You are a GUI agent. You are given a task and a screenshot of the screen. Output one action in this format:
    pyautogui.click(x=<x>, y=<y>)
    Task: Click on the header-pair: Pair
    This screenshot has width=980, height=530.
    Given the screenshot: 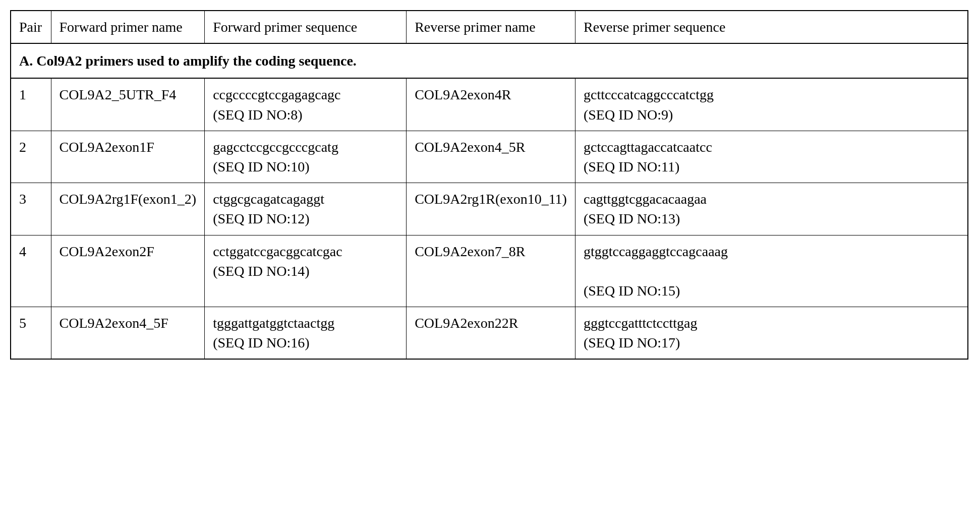 What is the action you would take?
    pyautogui.click(x=31, y=27)
    